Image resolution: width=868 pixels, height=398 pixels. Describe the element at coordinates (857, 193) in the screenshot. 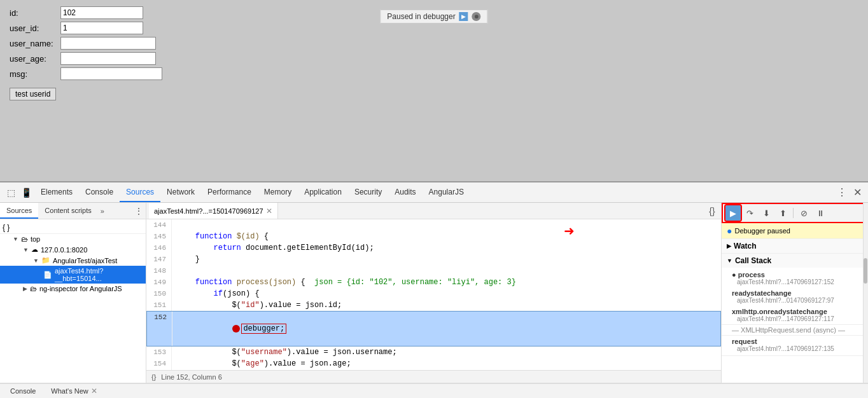

I see `devtools-close-btn: ✕` at that location.